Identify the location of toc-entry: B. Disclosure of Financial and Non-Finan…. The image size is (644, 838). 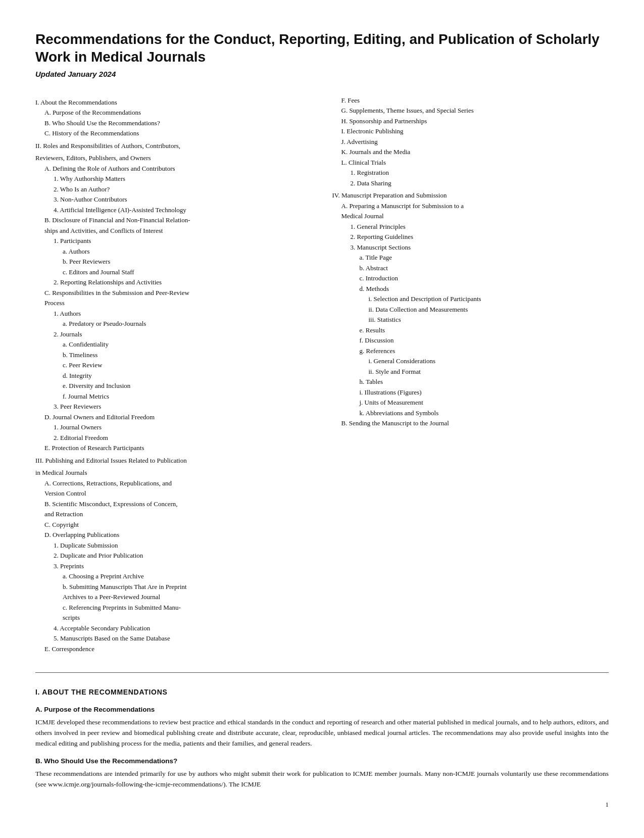
(178, 220).